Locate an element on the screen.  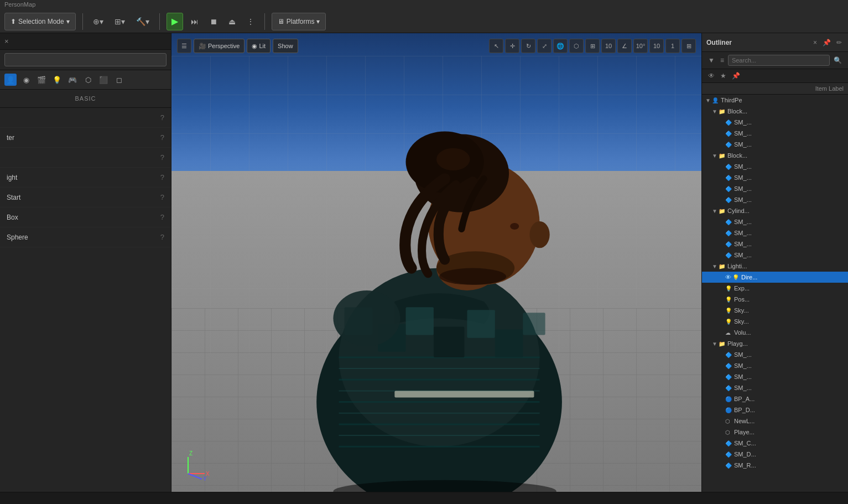
tree-item-sm5: 🔷SM_... is located at coordinates (775, 178).